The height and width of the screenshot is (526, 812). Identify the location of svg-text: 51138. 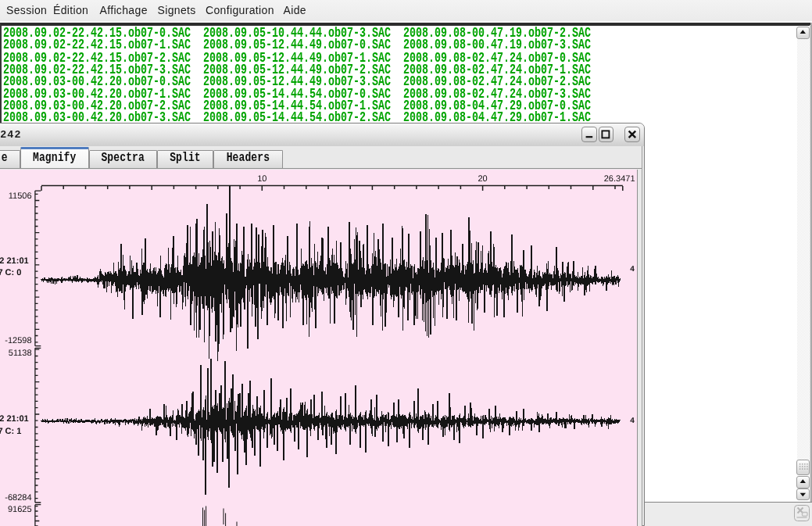
(20, 352).